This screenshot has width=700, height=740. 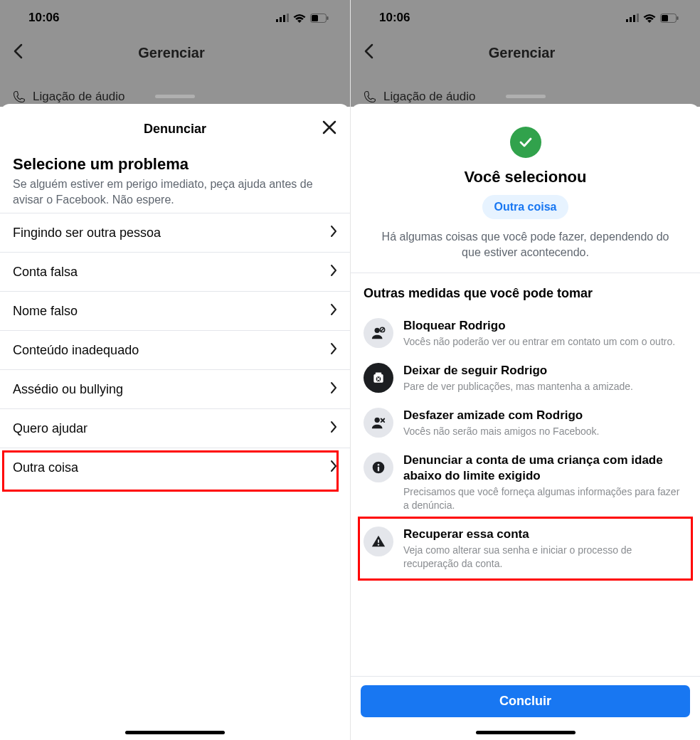 What do you see at coordinates (525, 333) in the screenshot?
I see `action-block: Bloquear Rodrigo Vocês não poderão ver o…` at bounding box center [525, 333].